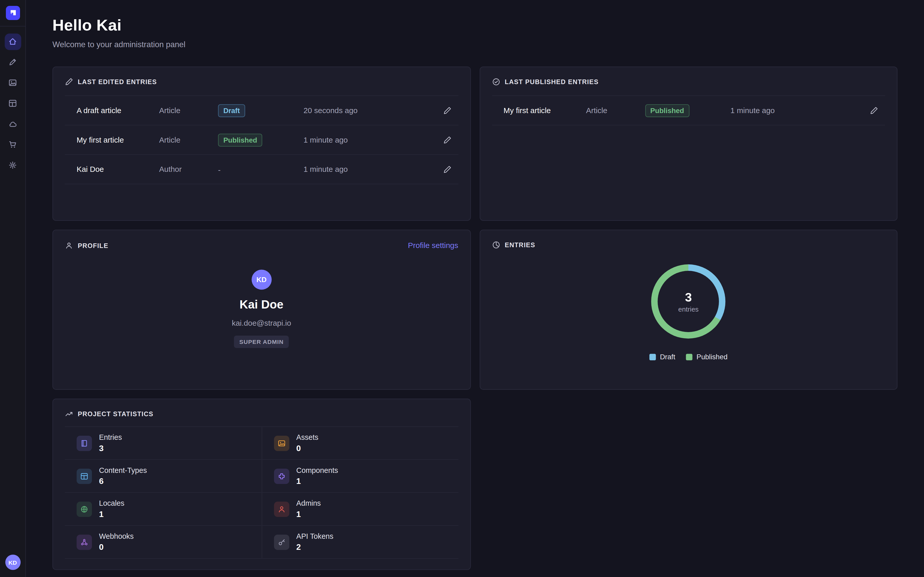  What do you see at coordinates (261, 305) in the screenshot?
I see `profile-name: Kai Doe` at bounding box center [261, 305].